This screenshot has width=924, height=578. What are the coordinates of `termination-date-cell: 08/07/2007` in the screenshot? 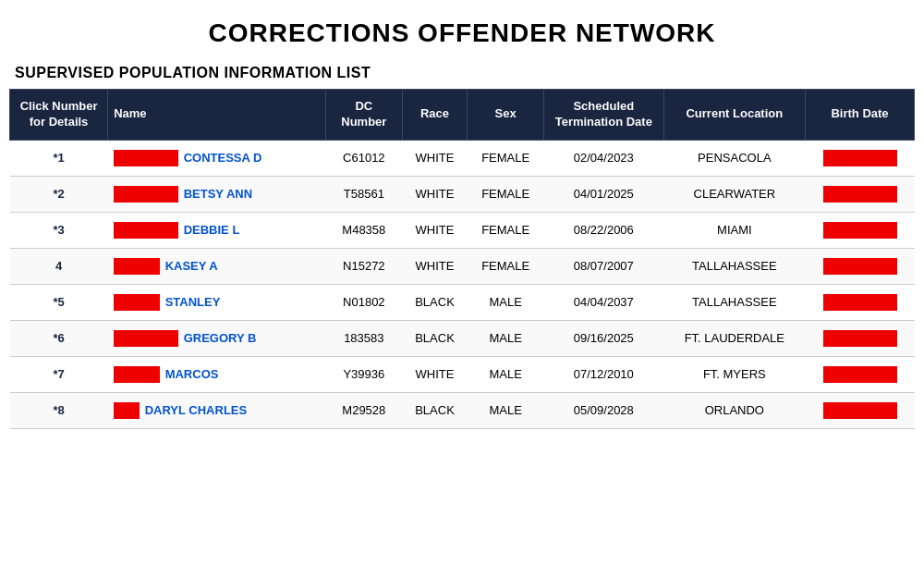 It's located at (603, 266).